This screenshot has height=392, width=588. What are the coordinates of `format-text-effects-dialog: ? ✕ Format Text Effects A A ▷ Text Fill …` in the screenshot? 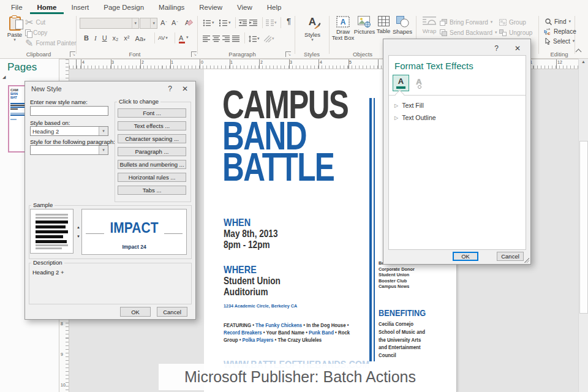 It's located at (457, 152).